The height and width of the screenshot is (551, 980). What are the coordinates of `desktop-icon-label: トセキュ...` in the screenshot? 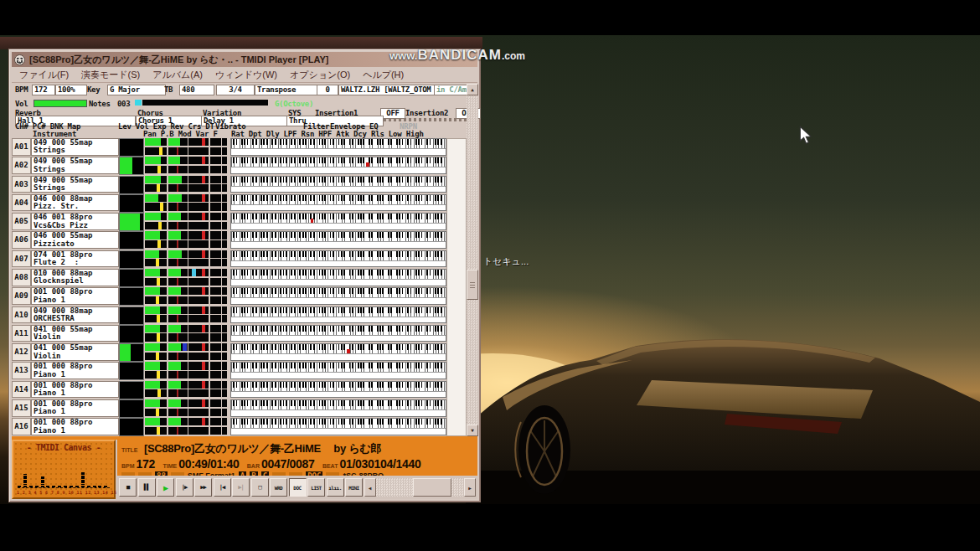 It's located at (506, 261).